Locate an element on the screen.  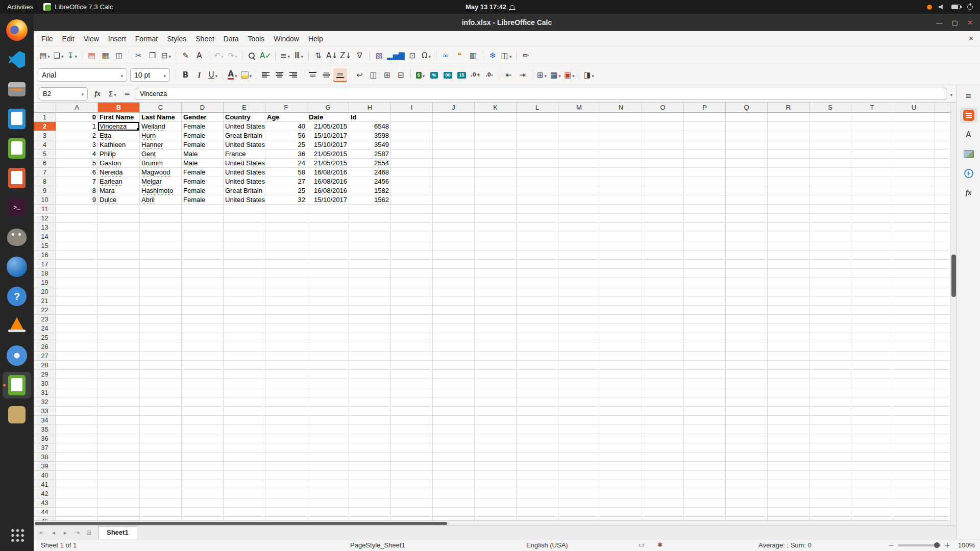
cell-H28 is located at coordinates (370, 365).